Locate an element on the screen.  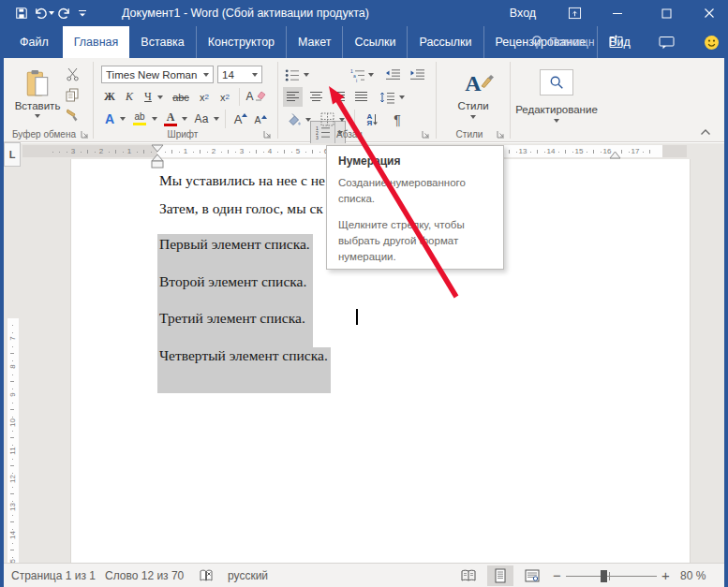
tab-selector: L is located at coordinates (12, 154).